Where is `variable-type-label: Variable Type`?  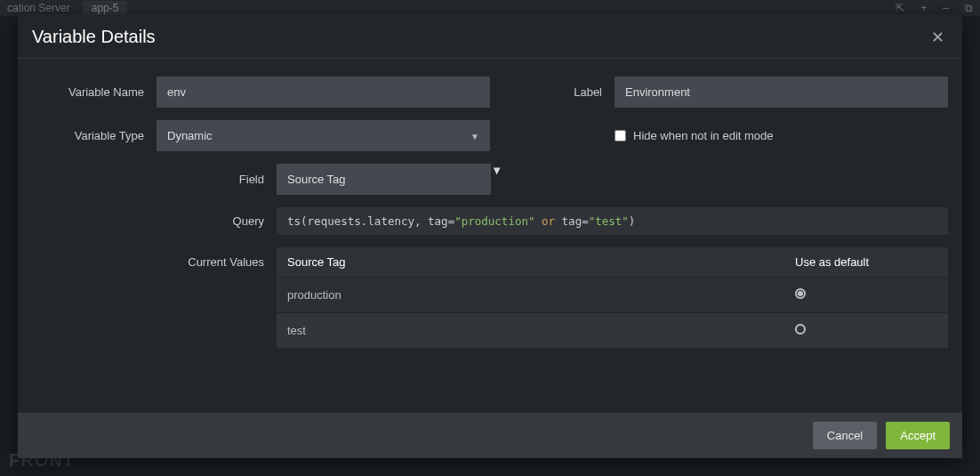
variable-type-label: Variable Type is located at coordinates (94, 135).